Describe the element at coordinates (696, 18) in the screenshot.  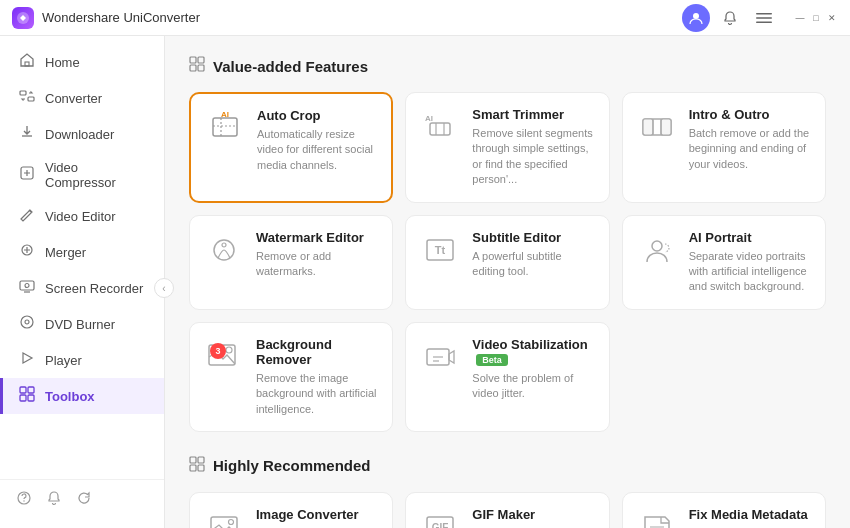
I see `user-icon-button` at that location.